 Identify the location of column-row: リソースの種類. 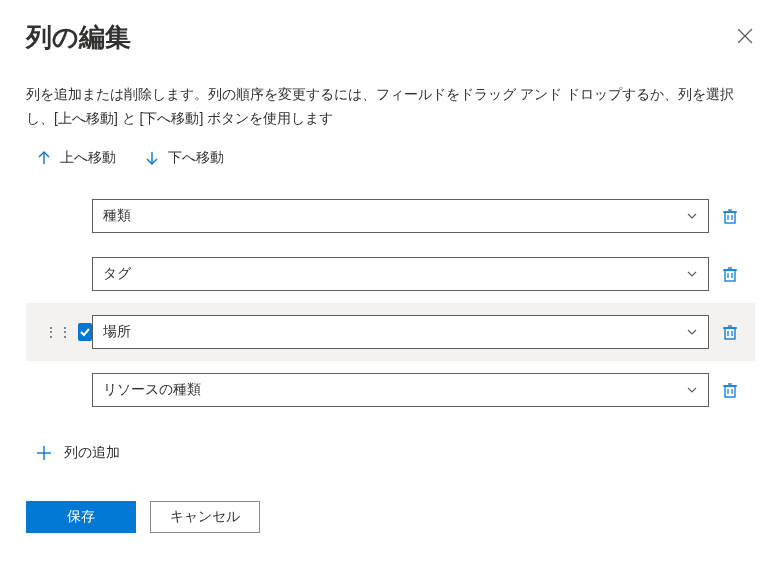
(390, 390).